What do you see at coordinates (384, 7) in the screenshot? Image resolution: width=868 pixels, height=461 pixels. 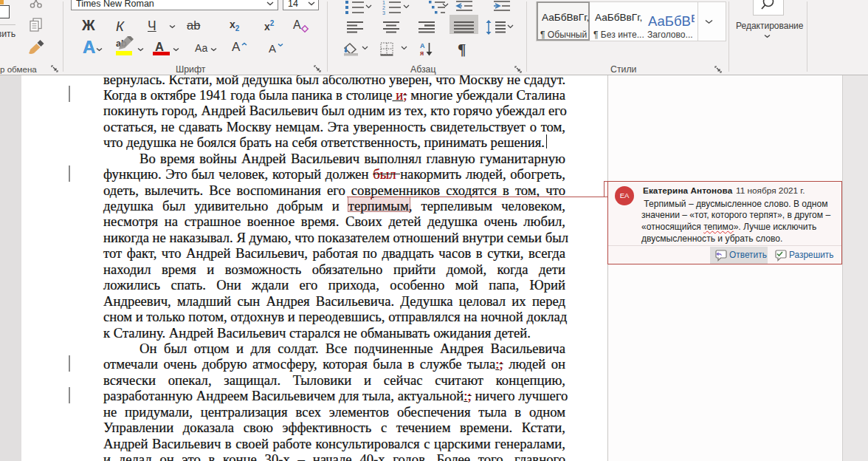 I see `svg-text: 2` at bounding box center [384, 7].